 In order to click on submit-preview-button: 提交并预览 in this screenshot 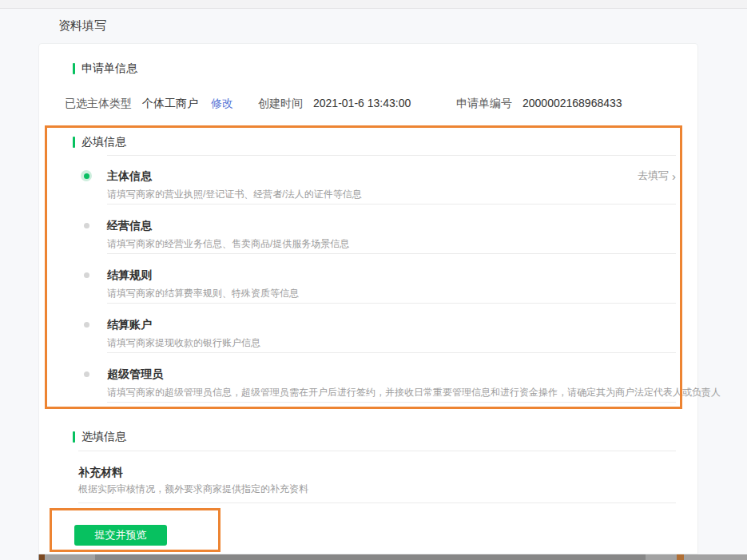, I will do `click(121, 535)`.